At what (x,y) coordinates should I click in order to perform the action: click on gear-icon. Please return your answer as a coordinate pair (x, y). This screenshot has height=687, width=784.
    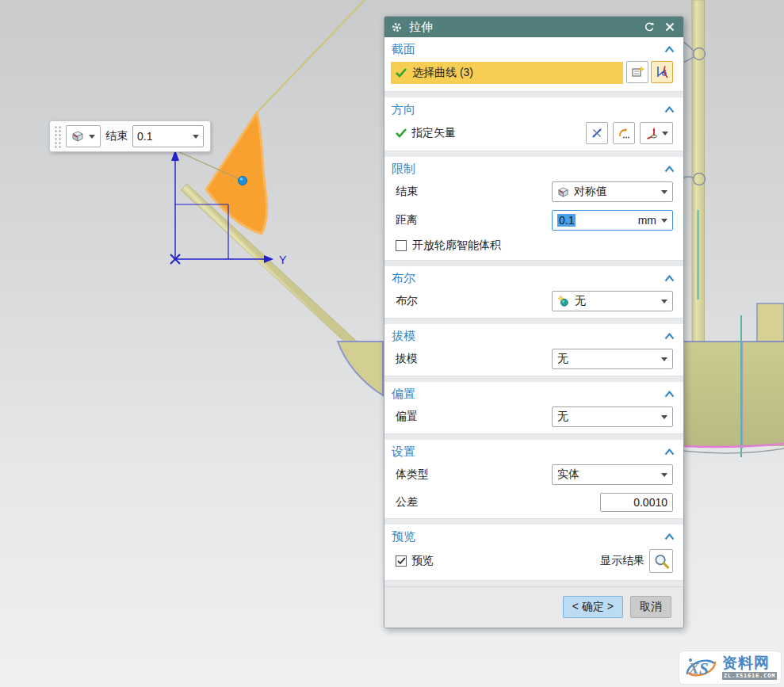
    Looking at the image, I should click on (396, 27).